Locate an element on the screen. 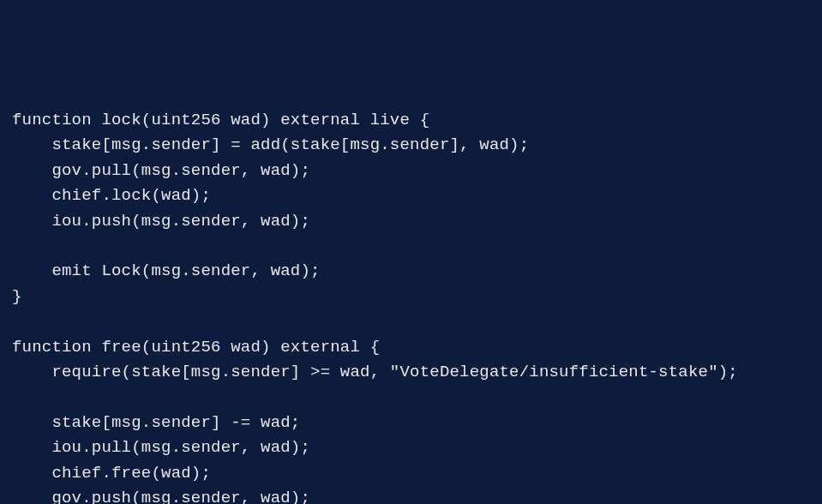 The height and width of the screenshot is (504, 822). code-line: stake[msg.sender] = add(stake[msg.sender… is located at coordinates (271, 145).